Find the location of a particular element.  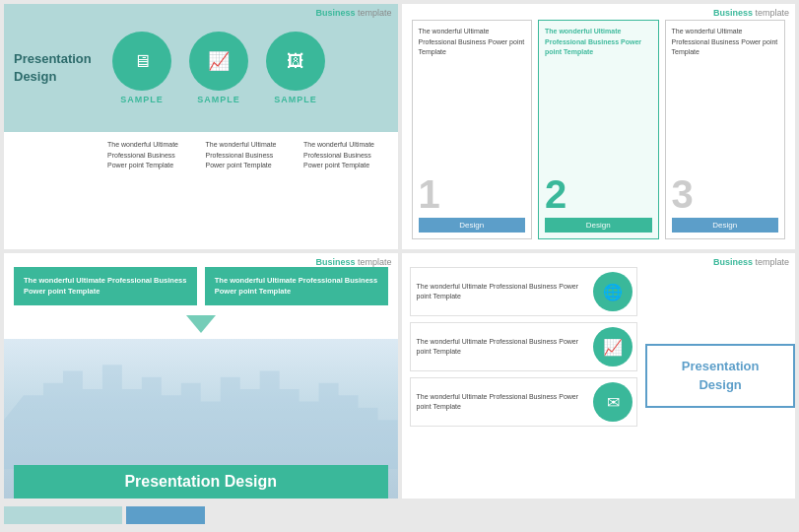

row2-text: The wonderful Ultimate Professional Busi… is located at coordinates (500, 347).